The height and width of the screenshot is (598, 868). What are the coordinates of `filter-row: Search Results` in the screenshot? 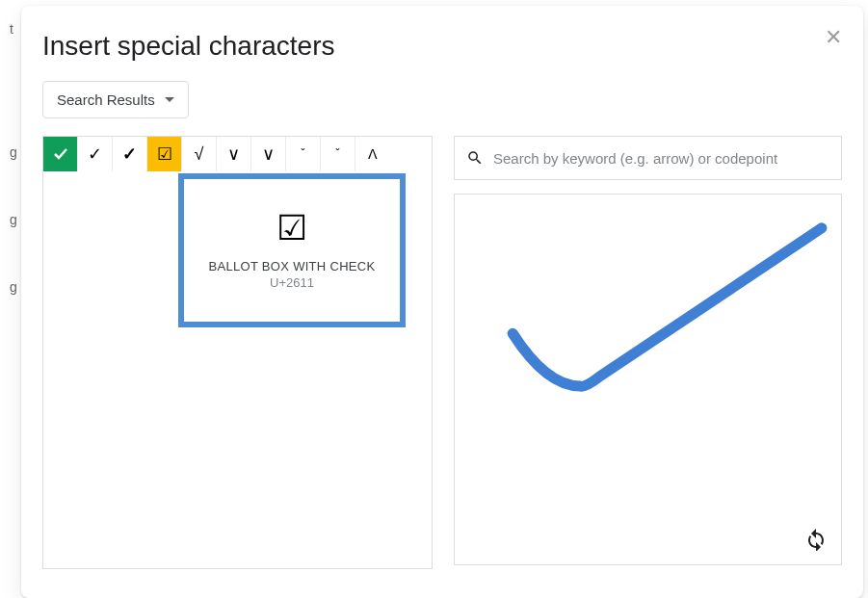 It's located at (442, 100).